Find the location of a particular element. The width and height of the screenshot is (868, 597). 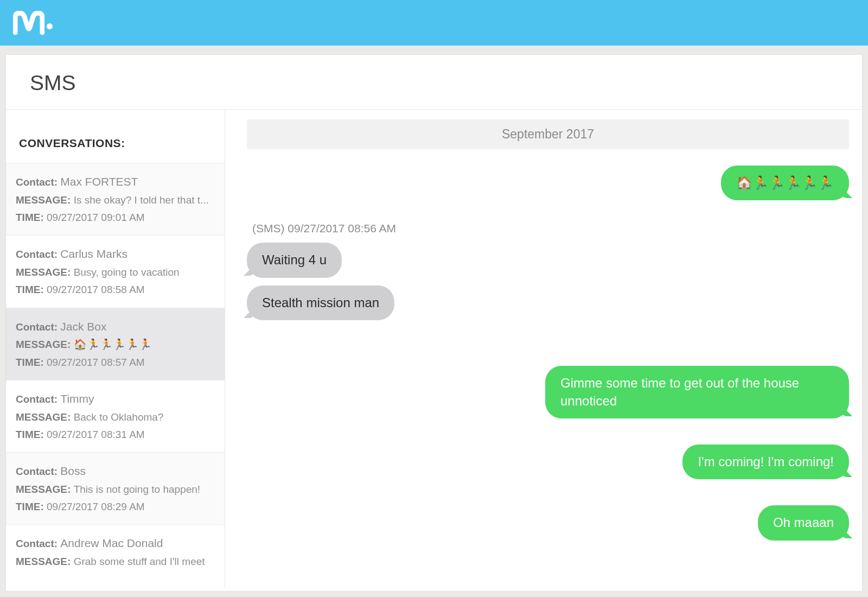

message-preview: Grab some stuff and I'll meet is located at coordinates (139, 561).